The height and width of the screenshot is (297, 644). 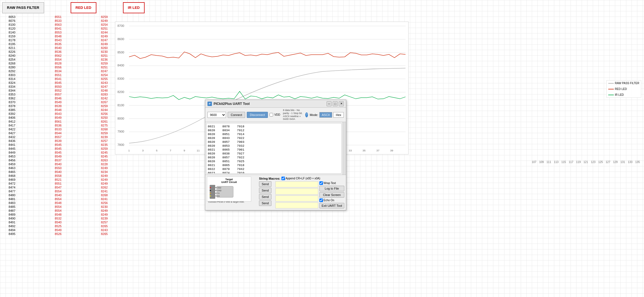 I want to click on echo-checkbox, so click(x=321, y=200).